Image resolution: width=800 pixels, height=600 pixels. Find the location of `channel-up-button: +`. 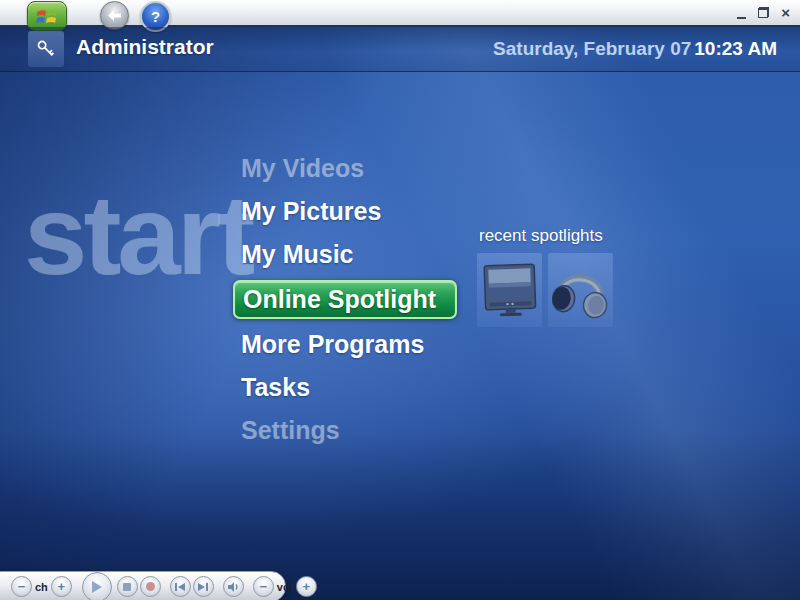

channel-up-button: + is located at coordinates (62, 586).